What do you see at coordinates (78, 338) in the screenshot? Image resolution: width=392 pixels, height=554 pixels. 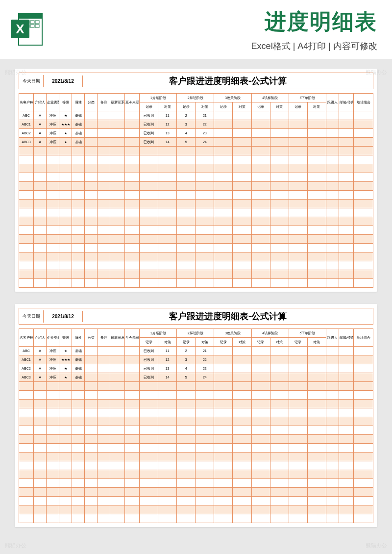 I see `col-attr: 属性` at bounding box center [78, 338].